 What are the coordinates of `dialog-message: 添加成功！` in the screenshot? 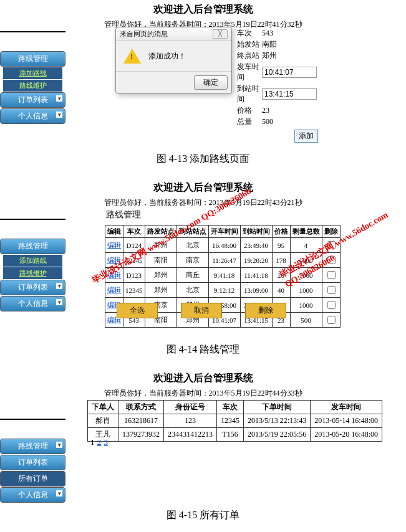 It's located at (167, 56).